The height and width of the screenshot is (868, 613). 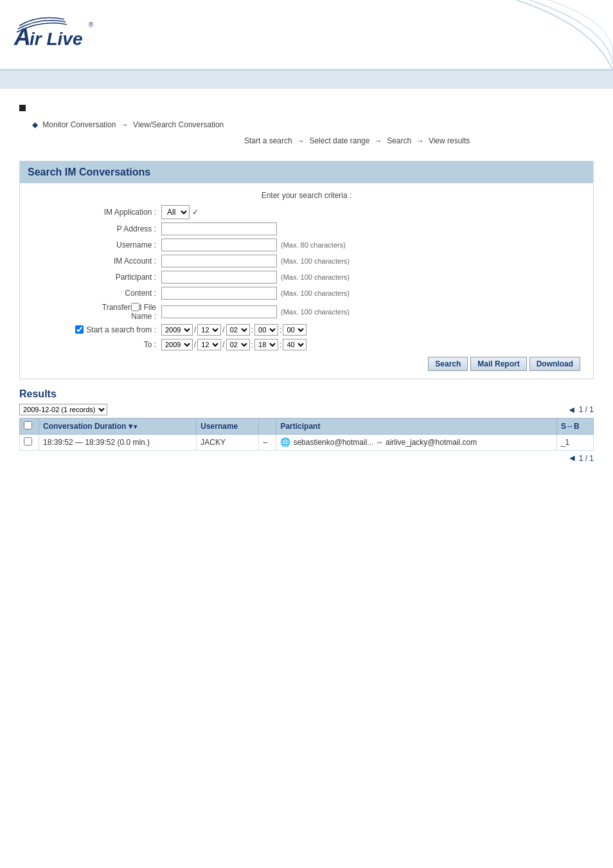 What do you see at coordinates (586, 458) in the screenshot?
I see `page-info-bottom: 1 / 1` at bounding box center [586, 458].